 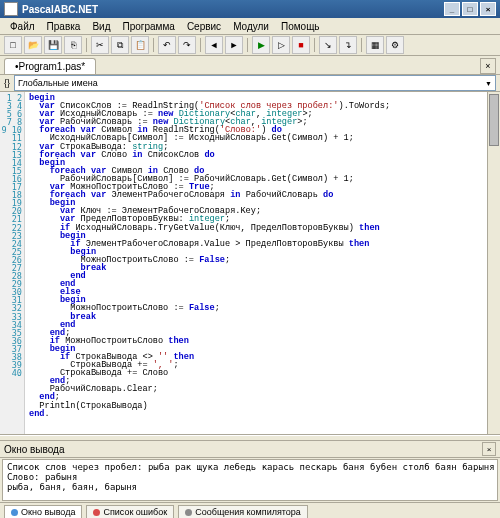 What do you see at coordinates (348, 45) in the screenshot?
I see `toolbar-step-over-button: ↴` at bounding box center [348, 45].